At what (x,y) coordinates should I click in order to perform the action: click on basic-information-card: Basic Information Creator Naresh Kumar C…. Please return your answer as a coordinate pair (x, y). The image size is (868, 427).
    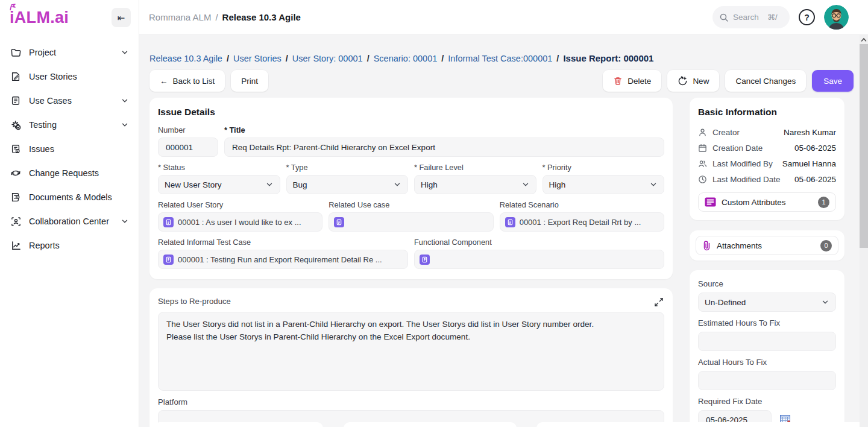
    Looking at the image, I should click on (767, 159).